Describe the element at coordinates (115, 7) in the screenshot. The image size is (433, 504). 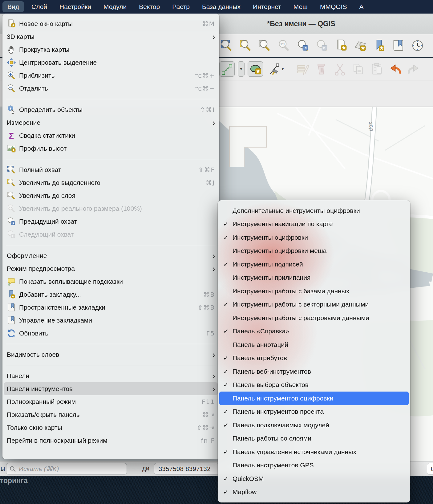
I see `menubar-item-4: Модули` at that location.